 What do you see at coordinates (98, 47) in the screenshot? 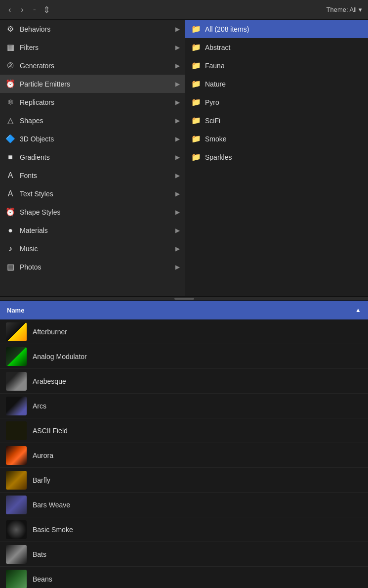
I see `menu-label-filters: Filters` at bounding box center [98, 47].